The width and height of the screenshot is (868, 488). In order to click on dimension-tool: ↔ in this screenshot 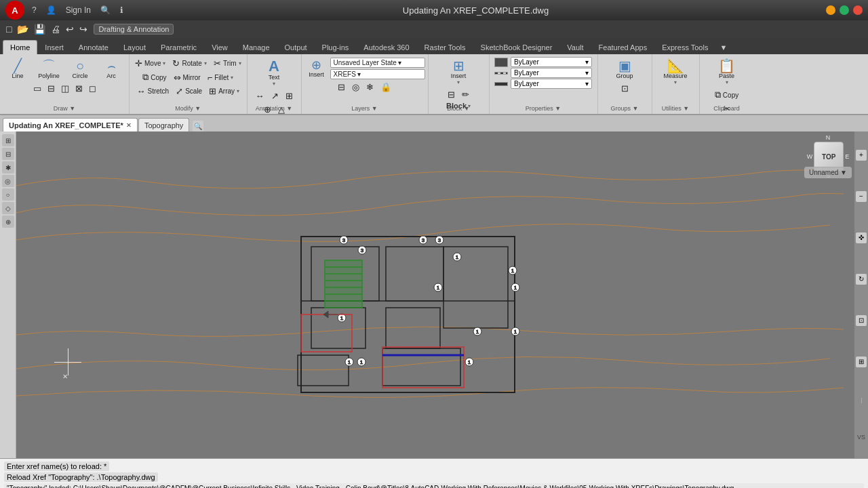, I will do `click(260, 96)`.